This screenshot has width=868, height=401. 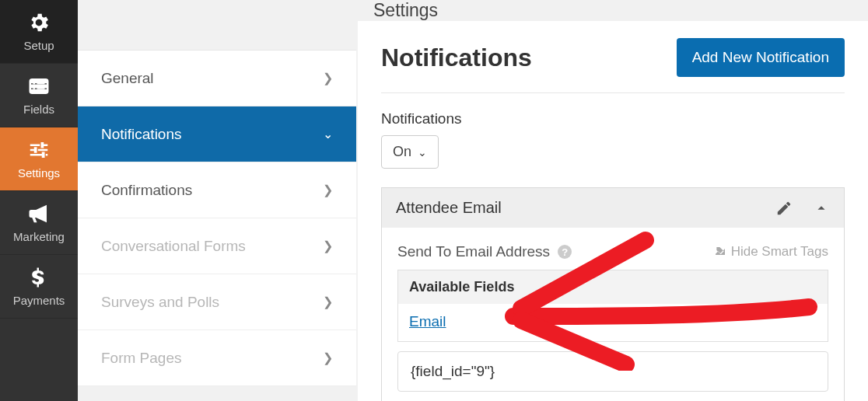 I want to click on sliders-icon, so click(x=39, y=150).